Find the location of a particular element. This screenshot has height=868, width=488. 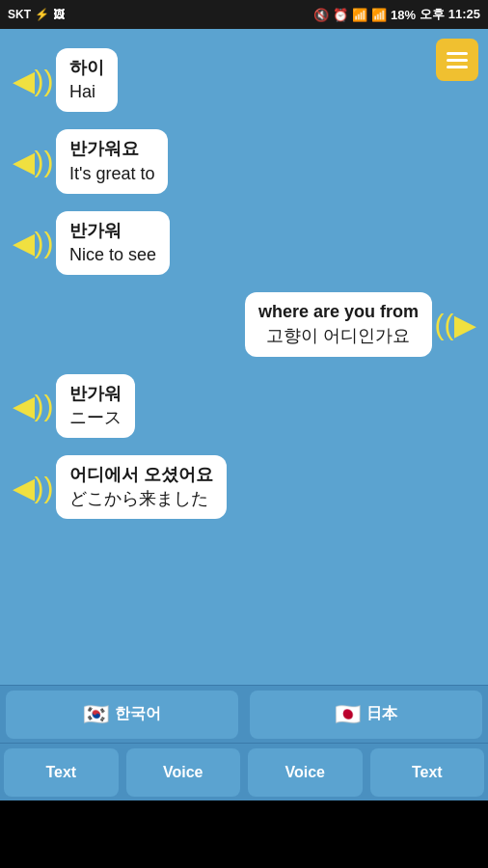

mute-icon: 🔇 is located at coordinates (321, 15).